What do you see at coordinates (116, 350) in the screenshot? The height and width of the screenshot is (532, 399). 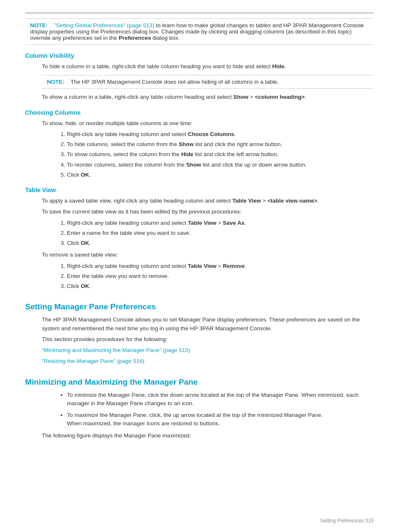 I see `minimizing-maximizing-link: "Minimizing and Maximizing the Manager P…` at bounding box center [116, 350].